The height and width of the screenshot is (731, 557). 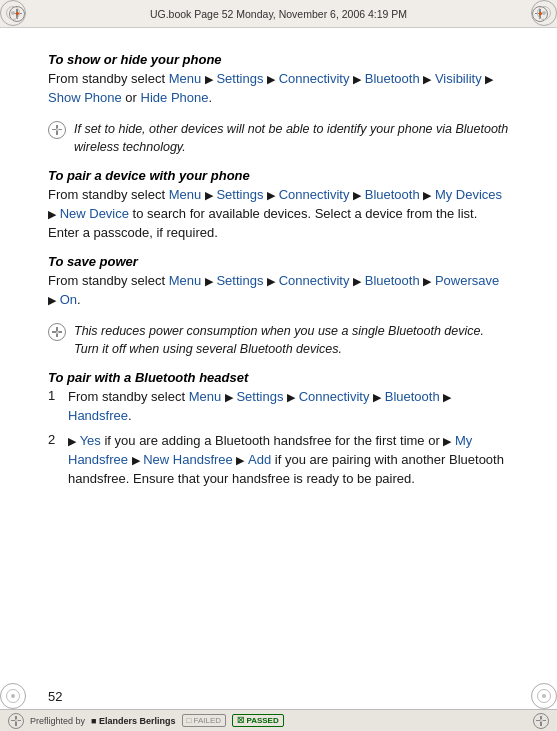 I want to click on corner-decoration-bl, so click(x=15, y=694).